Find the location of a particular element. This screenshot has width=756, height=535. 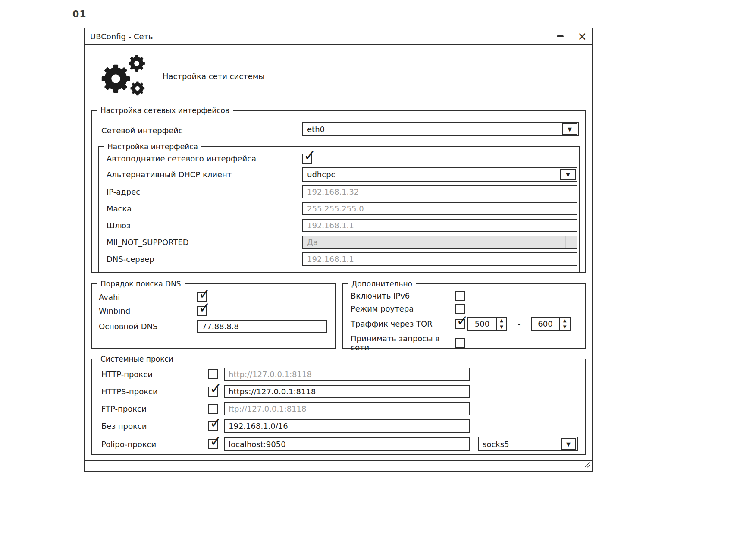

minimize-icon is located at coordinates (560, 36).